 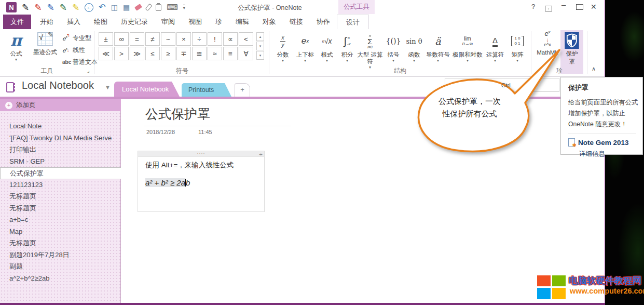 I want to click on note-container-handle: ···· ◂▸, so click(x=201, y=154).